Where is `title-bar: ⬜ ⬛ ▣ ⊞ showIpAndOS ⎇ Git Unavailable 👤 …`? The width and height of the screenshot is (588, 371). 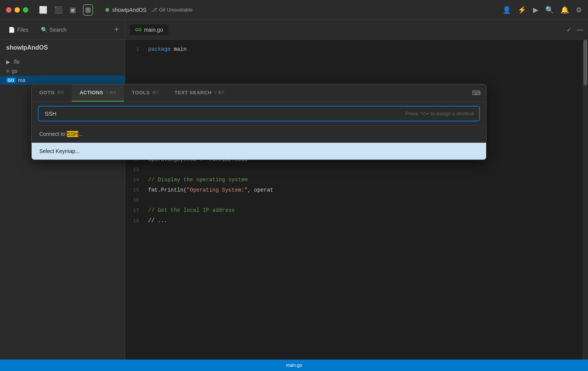
title-bar: ⬜ ⬛ ▣ ⊞ showIpAndOS ⎇ Git Unavailable 👤 … is located at coordinates (294, 10).